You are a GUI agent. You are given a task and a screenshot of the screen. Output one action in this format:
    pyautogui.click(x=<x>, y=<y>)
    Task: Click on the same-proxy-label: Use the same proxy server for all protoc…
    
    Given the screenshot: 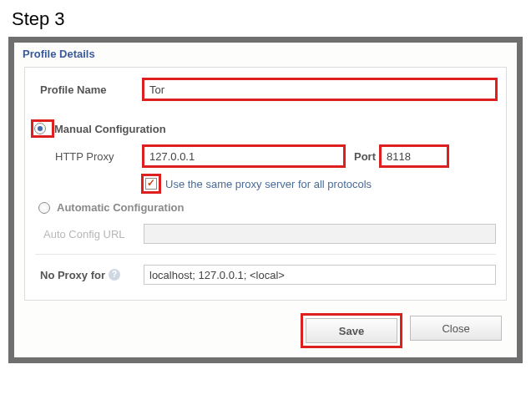 What is the action you would take?
    pyautogui.click(x=269, y=184)
    